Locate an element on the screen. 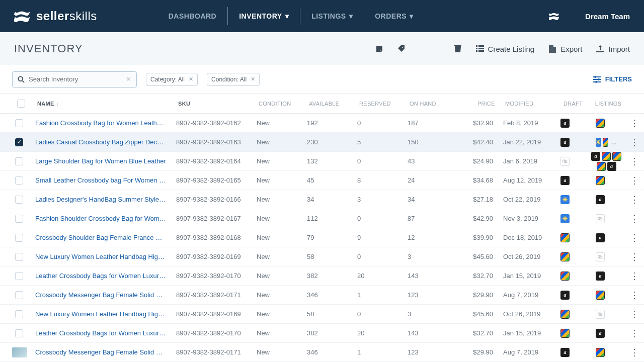  product-name-link: Crossbody Shoulder Bag Female France Sty… is located at coordinates (101, 237).